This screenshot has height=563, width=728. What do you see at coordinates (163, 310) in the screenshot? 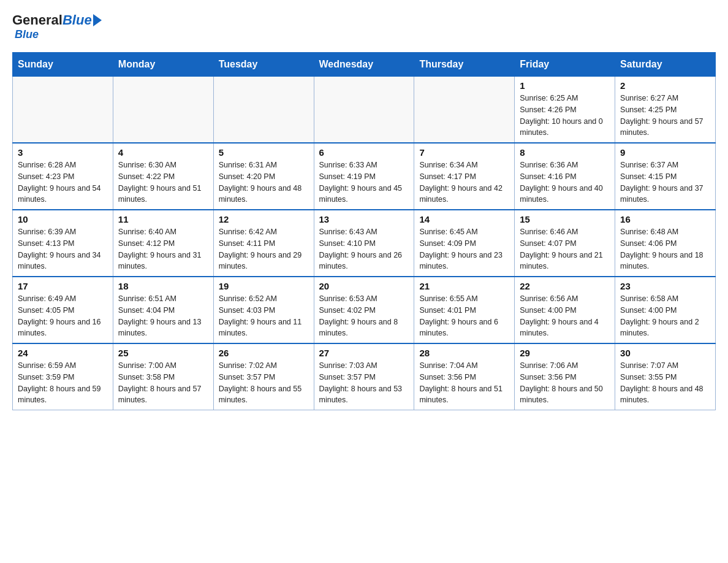
I see `calendar-cell: 18Sunrise: 6:51 AM Sunset: 4:04 PM Dayli…` at bounding box center [163, 310].